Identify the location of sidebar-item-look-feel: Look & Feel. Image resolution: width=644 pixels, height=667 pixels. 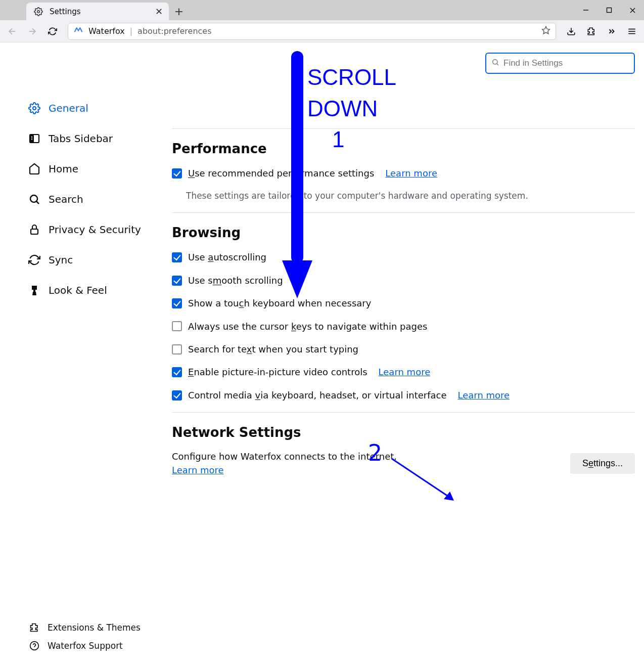
(100, 290).